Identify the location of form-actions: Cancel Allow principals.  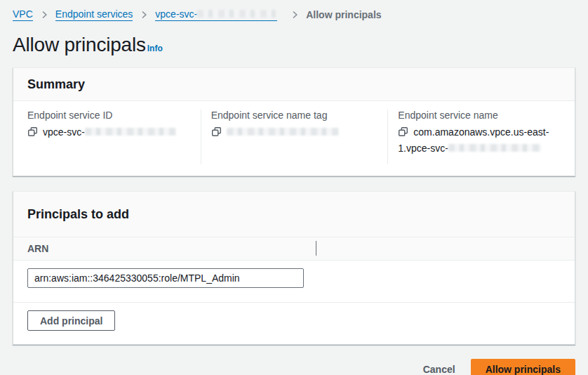
(294, 367).